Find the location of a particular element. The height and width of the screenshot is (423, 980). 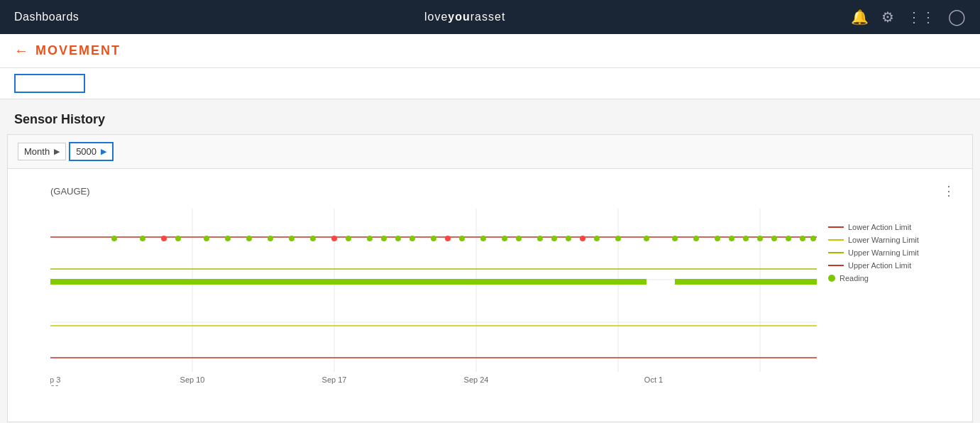

legend-reading: Reading is located at coordinates (883, 278).